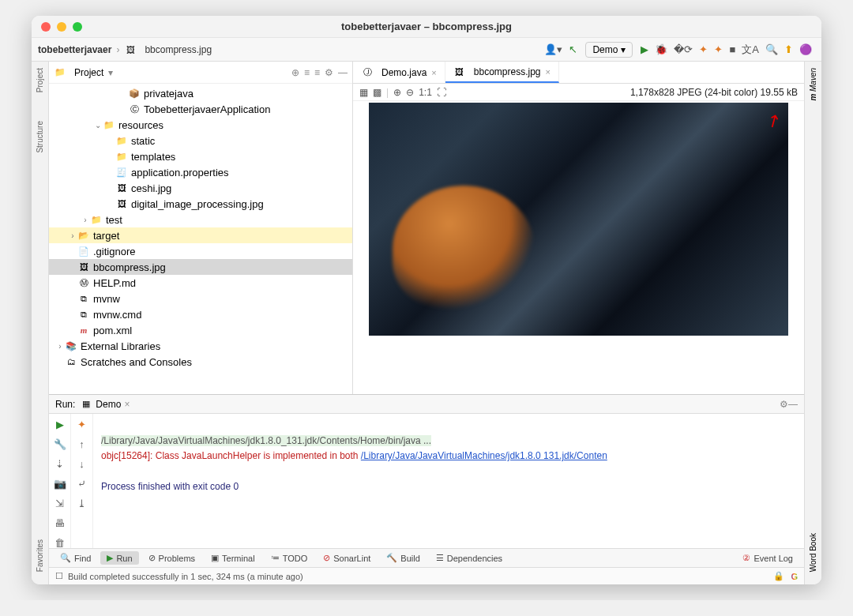 This screenshot has width=853, height=616. Describe the element at coordinates (201, 283) in the screenshot. I see `tree-item: ⓂHELP.md` at that location.